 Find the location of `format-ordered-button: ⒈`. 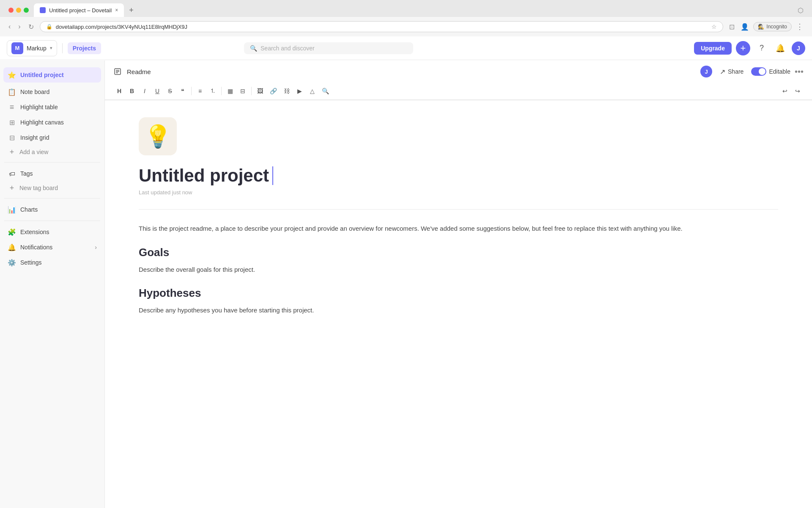

format-ordered-button: ⒈ is located at coordinates (213, 91).